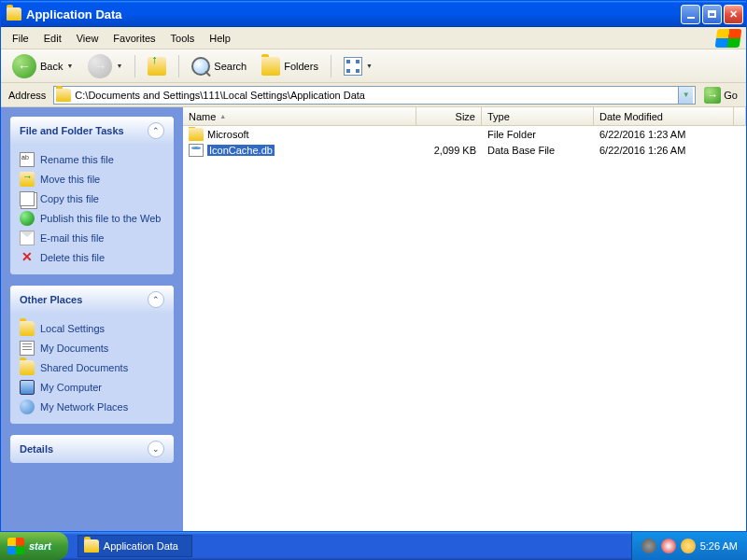  Describe the element at coordinates (92, 300) in the screenshot. I see `other-header: Other Places ⌃` at that location.